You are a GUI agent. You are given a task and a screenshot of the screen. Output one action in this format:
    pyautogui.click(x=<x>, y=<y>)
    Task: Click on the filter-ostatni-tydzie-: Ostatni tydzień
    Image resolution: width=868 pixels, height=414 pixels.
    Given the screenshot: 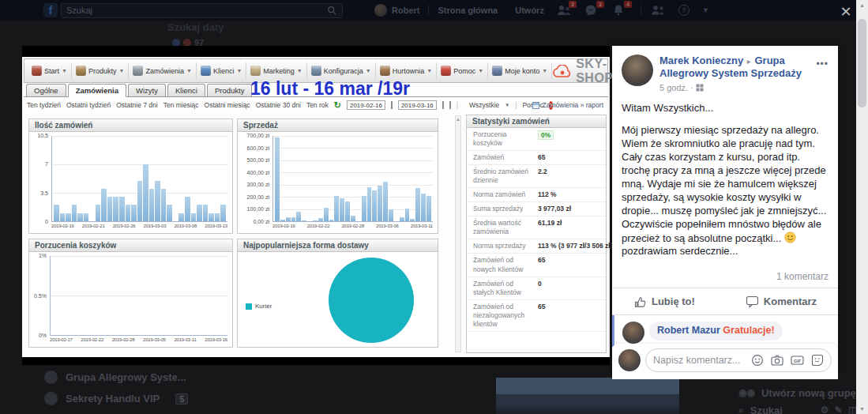 What is the action you would take?
    pyautogui.click(x=88, y=105)
    